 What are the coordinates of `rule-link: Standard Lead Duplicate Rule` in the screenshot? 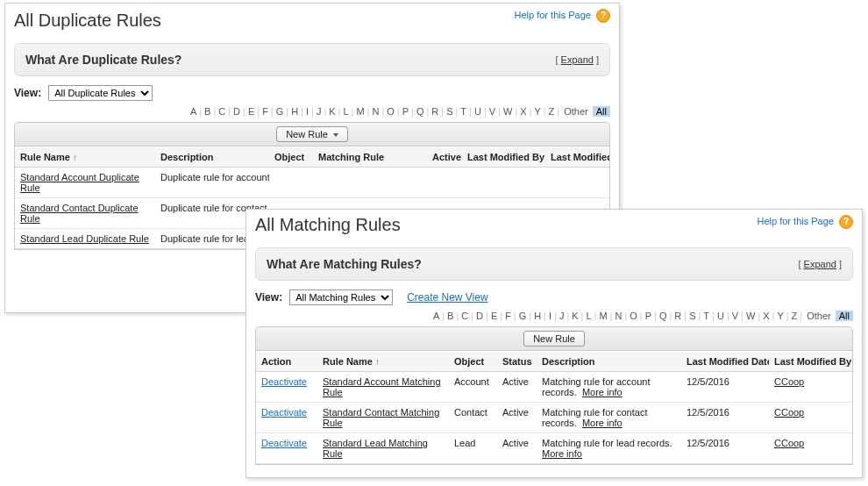 It's located at (84, 239).